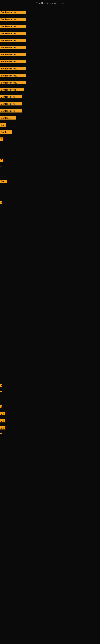 The width and height of the screenshot is (100, 644). I want to click on bar-row: Bot, so click(50, 182).